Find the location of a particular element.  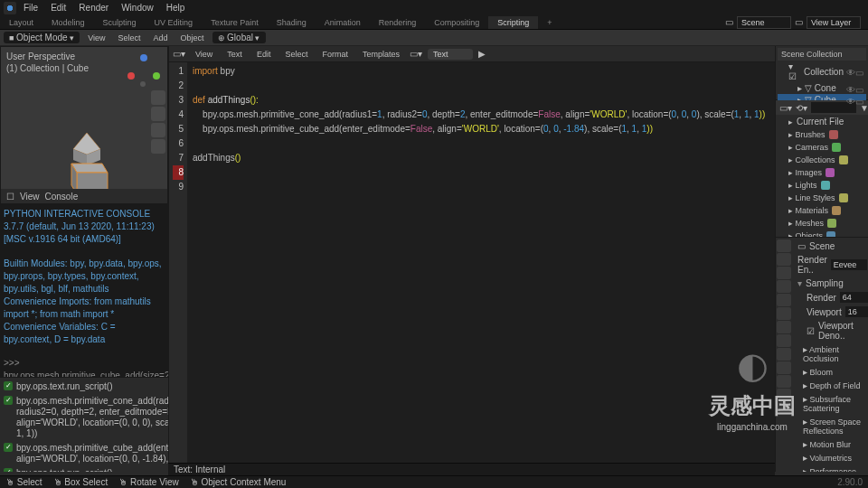

orientation-dropdown: ⊕ Global ▾ is located at coordinates (239, 38).